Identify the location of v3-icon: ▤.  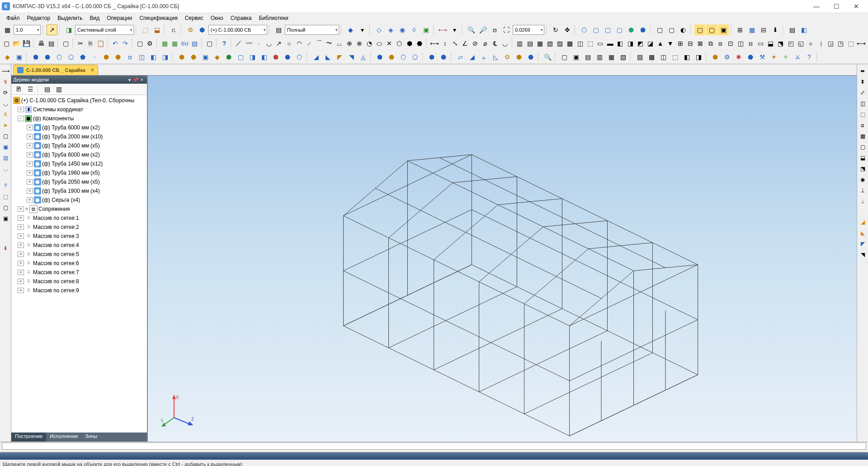
(588, 57).